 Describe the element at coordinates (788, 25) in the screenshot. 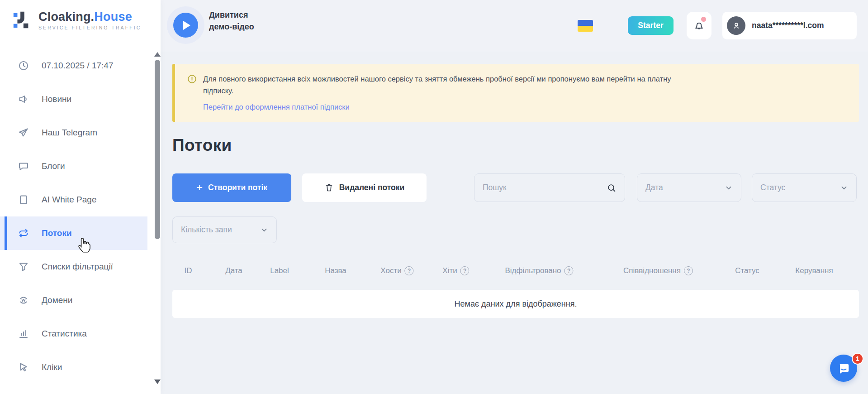

I see `user-email: naata**********l.com` at that location.